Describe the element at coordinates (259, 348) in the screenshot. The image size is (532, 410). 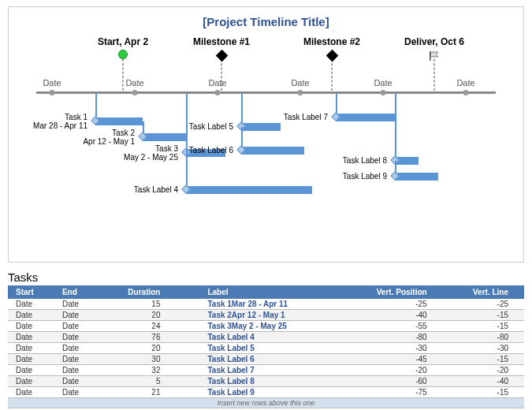
I see `cell-label: Task Label 5` at that location.